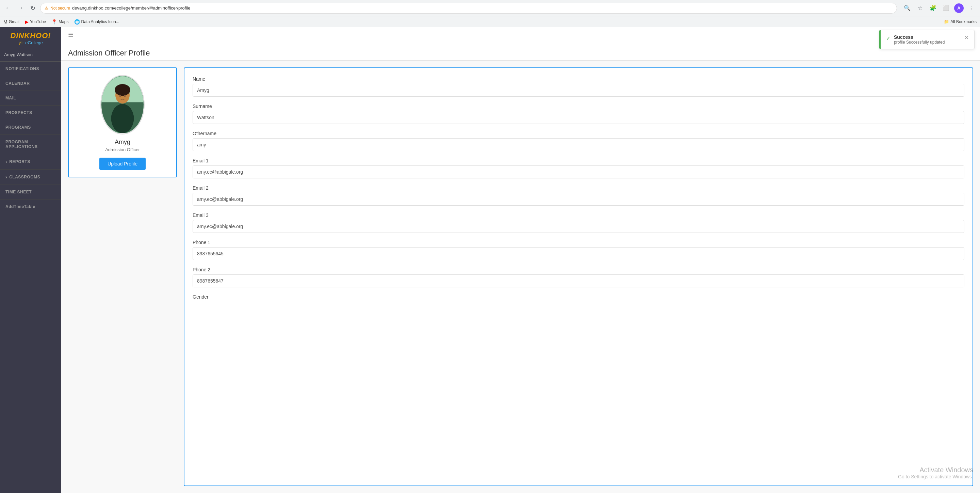 Image resolution: width=980 pixels, height=493 pixels. What do you see at coordinates (578, 270) in the screenshot?
I see `phone2-label: Phone 2` at bounding box center [578, 270].